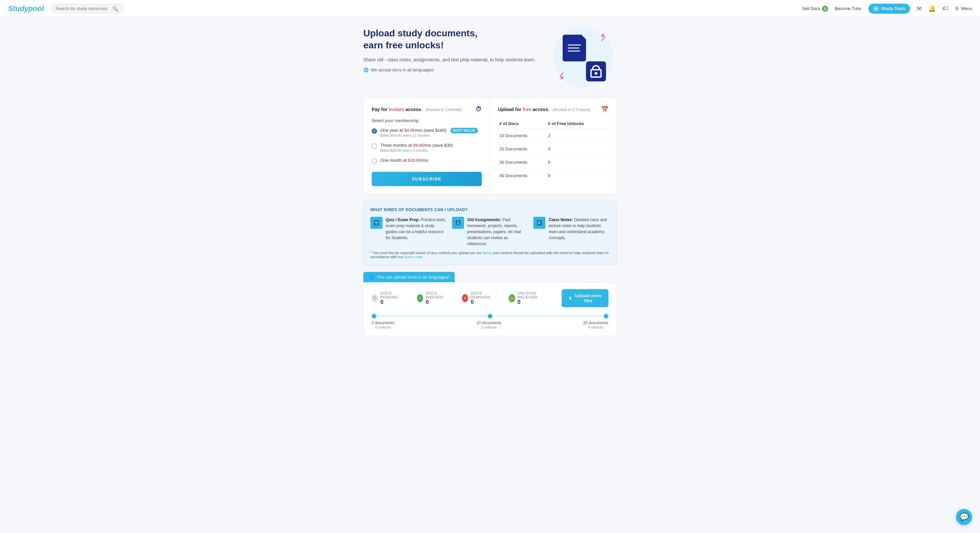  I want to click on search-input, so click(84, 8).